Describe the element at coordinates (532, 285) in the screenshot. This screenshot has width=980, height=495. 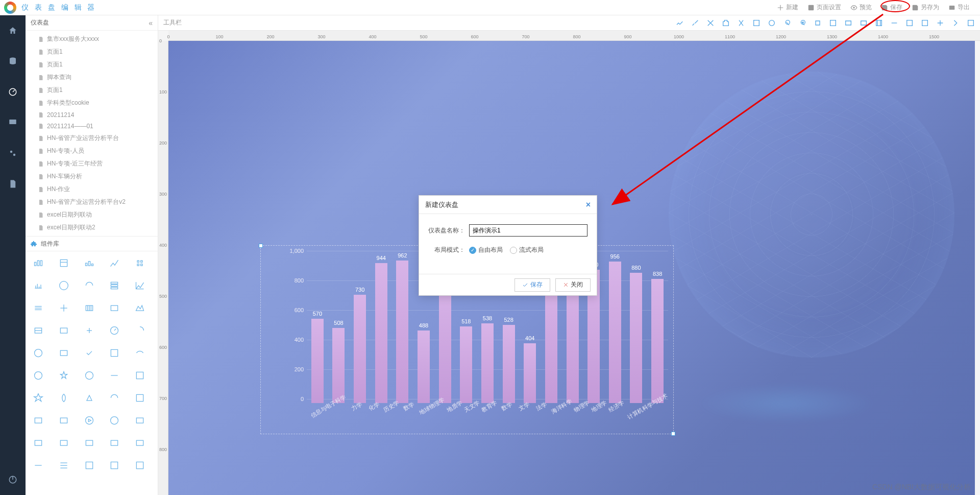
I see `modal-save-button: 保存` at that location.